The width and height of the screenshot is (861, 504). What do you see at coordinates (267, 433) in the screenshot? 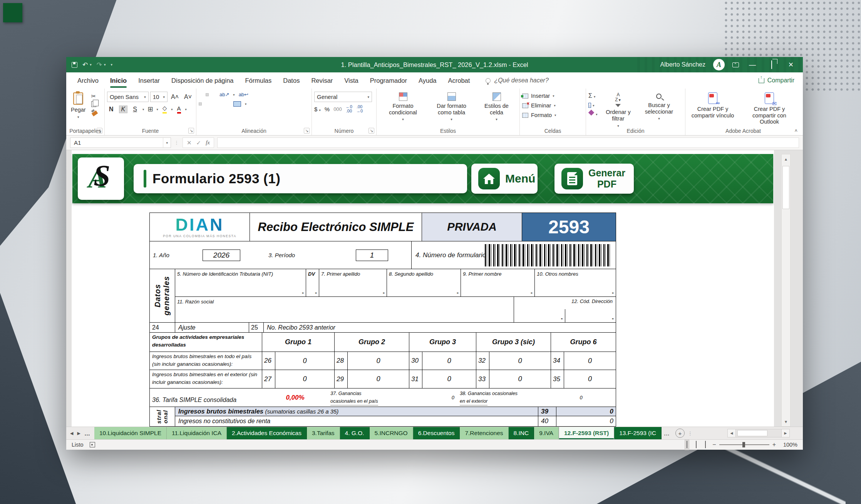
I see `sheet-tab-actividades-economicas: 2.Actividades Económicas` at bounding box center [267, 433].